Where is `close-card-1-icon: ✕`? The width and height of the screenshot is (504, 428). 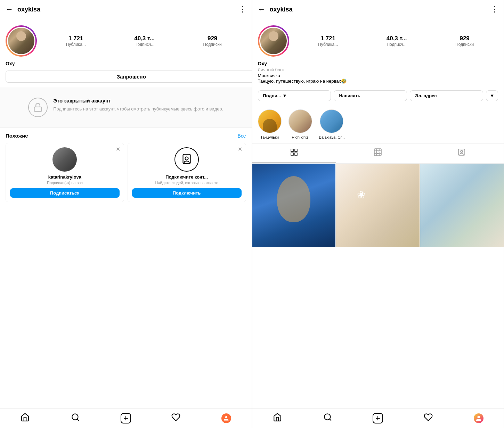
close-card-1-icon: ✕ is located at coordinates (118, 149).